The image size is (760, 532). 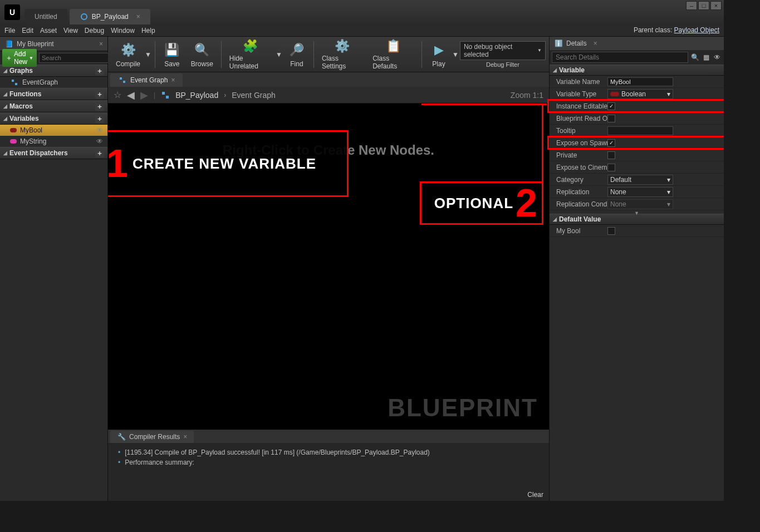 I want to click on menu-asset: Asset, so click(x=48, y=31).